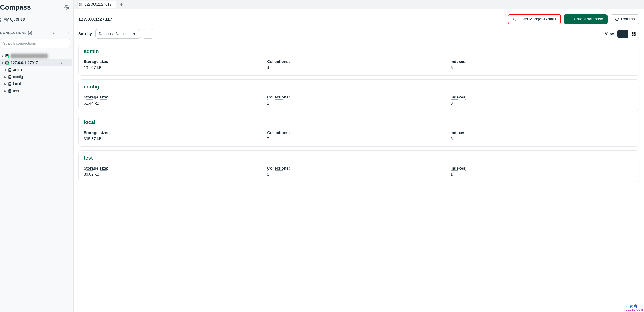 This screenshot has width=644, height=312. What do you see at coordinates (118, 34) in the screenshot?
I see `sort-select: Database Name ▼` at bounding box center [118, 34].